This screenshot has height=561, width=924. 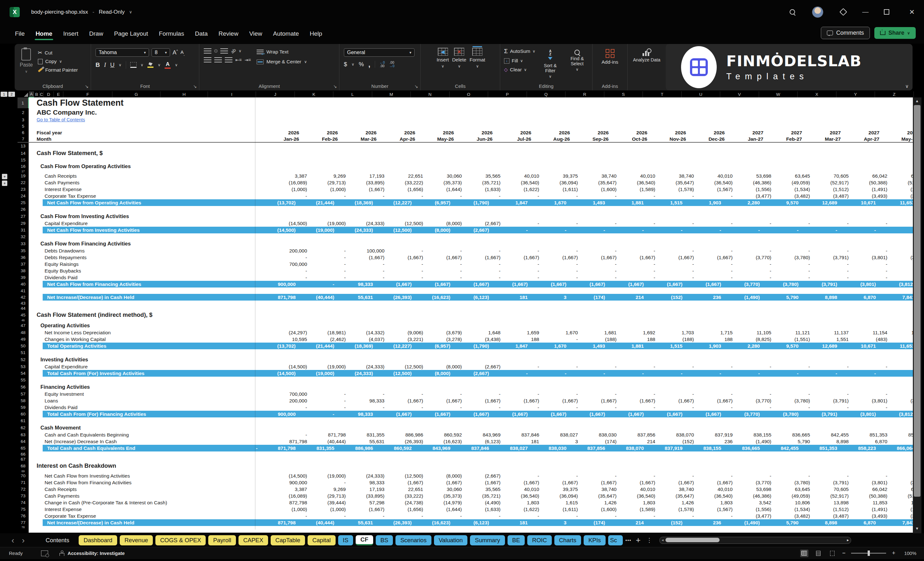 I want to click on row-label: Interest Expense, so click(x=150, y=189).